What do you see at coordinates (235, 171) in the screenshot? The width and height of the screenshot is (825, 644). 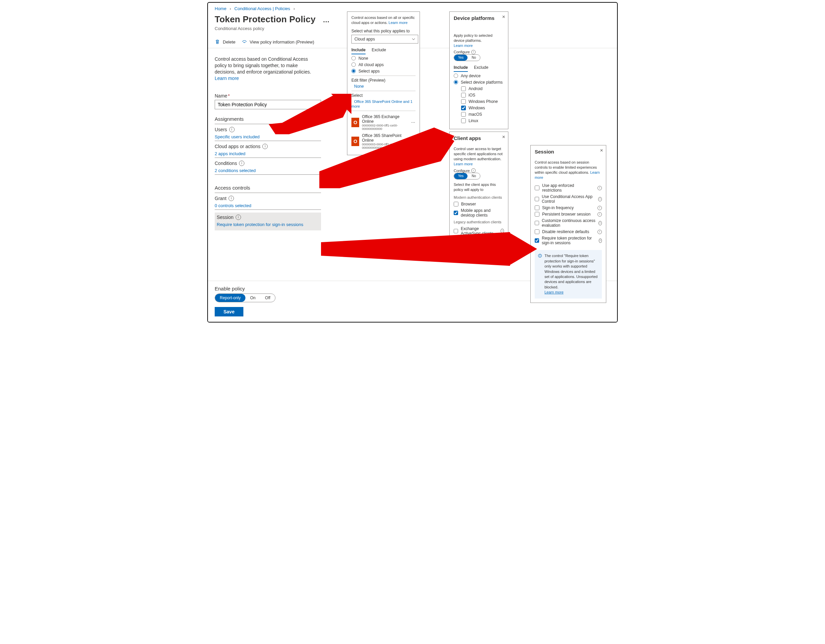 I see `conditions-link: 2 conditions selected` at bounding box center [235, 171].